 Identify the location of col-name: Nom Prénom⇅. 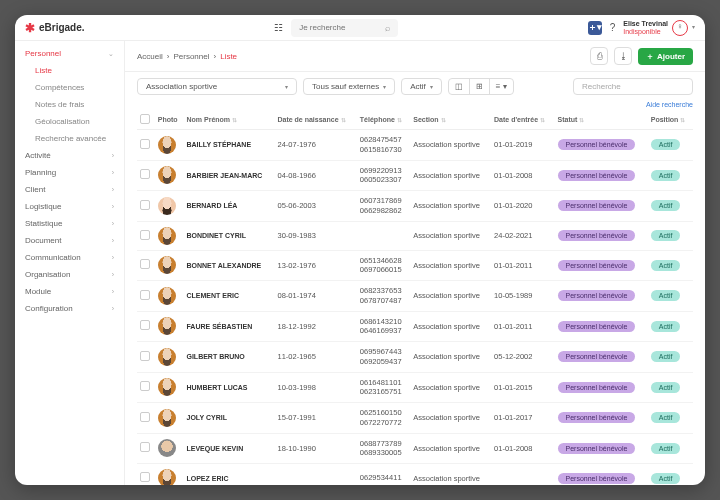
(228, 120).